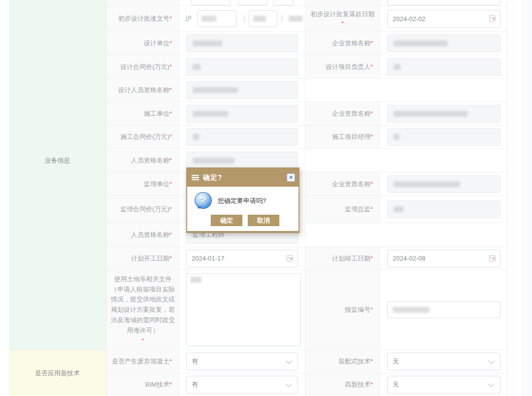 The height and width of the screenshot is (396, 532). I want to click on land-use-docs-textarea, so click(243, 310).